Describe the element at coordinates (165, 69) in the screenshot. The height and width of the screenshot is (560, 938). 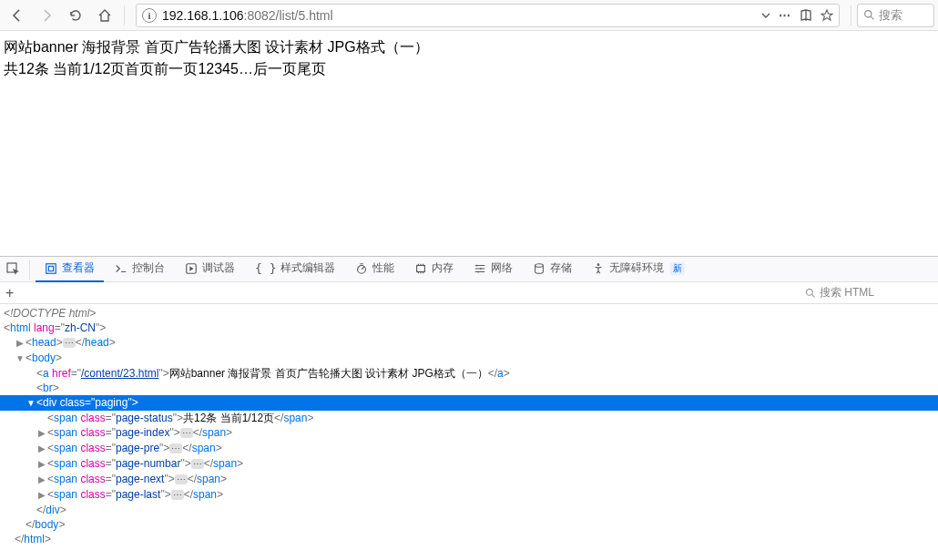
I see `paging: 共12条 当前1/12页首页前一页12345…后一页尾页` at that location.